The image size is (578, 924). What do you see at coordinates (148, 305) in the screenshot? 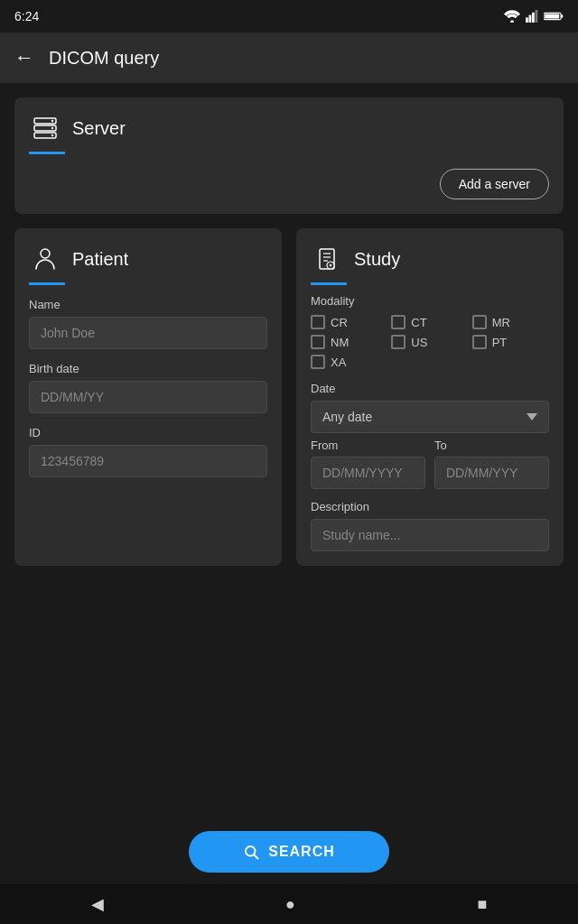
I see `name-label: Name` at bounding box center [148, 305].